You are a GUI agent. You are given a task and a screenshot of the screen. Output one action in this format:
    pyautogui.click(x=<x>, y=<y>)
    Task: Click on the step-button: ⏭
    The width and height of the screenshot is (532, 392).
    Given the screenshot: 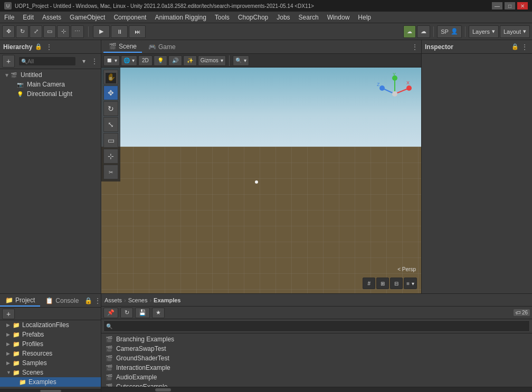 What is the action you would take?
    pyautogui.click(x=137, y=32)
    